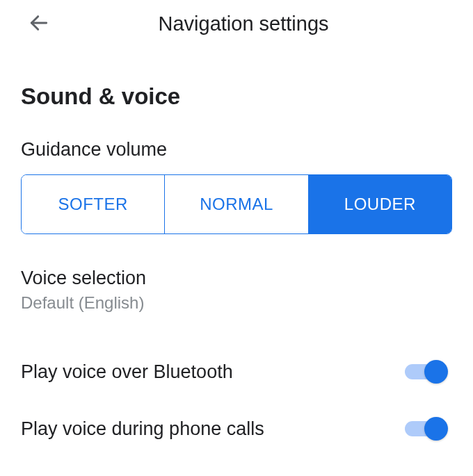 This screenshot has width=473, height=476. Describe the element at coordinates (127, 372) in the screenshot. I see `bluetooth-label: Play voice over Bluetooth` at that location.